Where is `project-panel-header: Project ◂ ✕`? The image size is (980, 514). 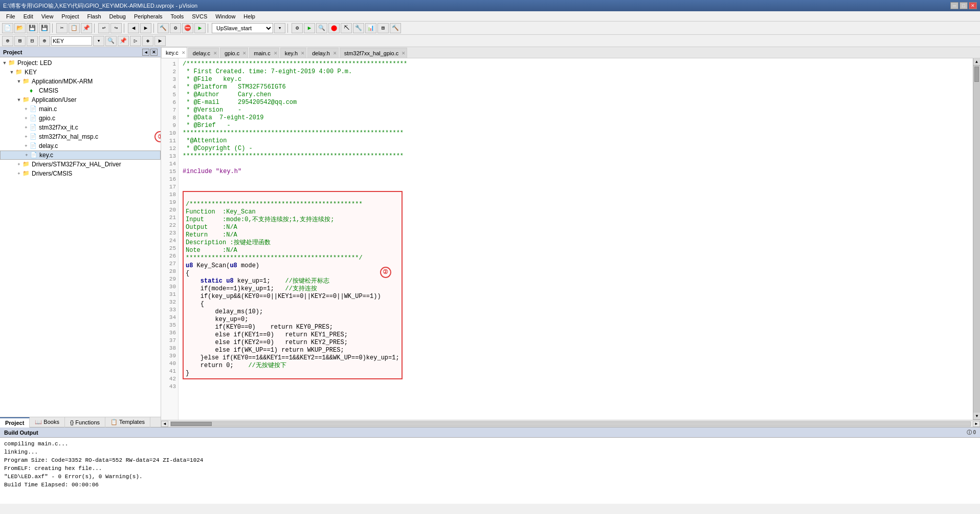 project-panel-header: Project ◂ ✕ is located at coordinates (80, 52).